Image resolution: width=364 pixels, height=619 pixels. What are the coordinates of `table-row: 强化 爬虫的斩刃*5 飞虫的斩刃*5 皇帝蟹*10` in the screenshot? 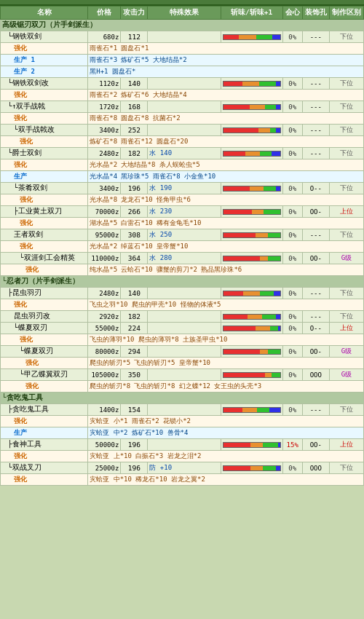 It's located at (182, 363).